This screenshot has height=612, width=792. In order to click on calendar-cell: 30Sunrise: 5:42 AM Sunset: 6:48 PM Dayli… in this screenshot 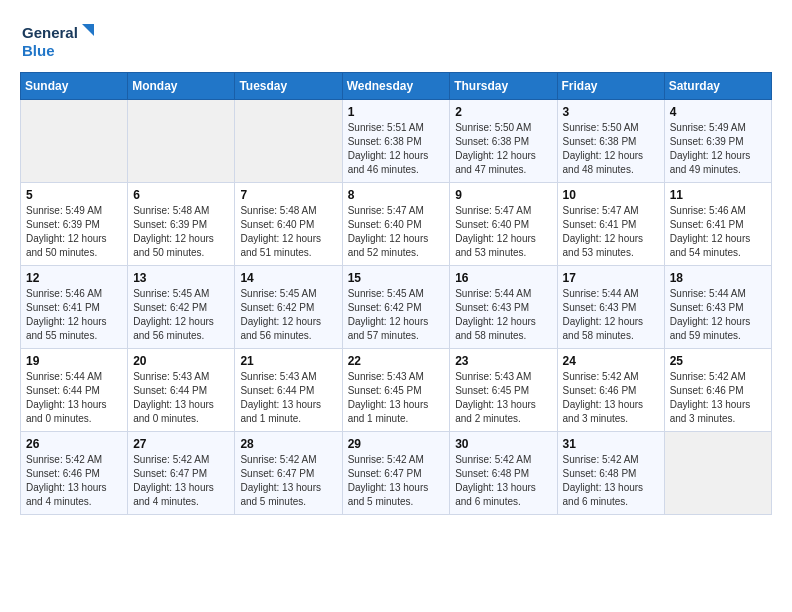, I will do `click(504, 474)`.